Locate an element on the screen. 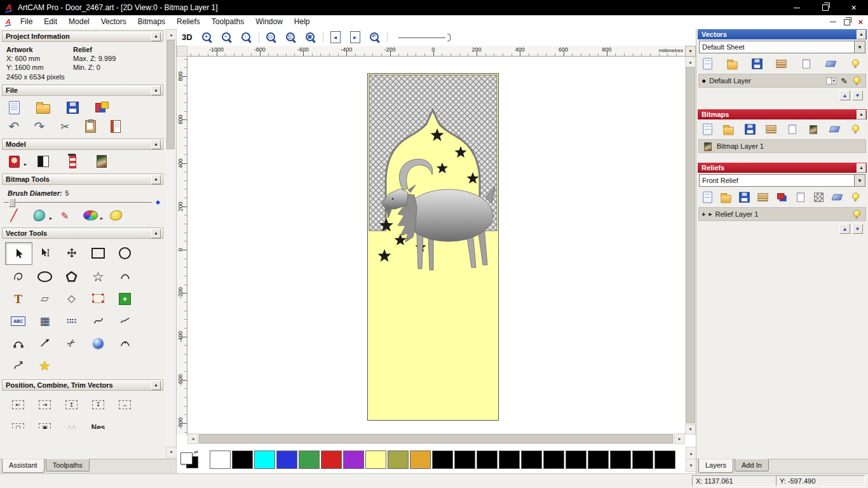  tool-cell: ↔ is located at coordinates (125, 405).